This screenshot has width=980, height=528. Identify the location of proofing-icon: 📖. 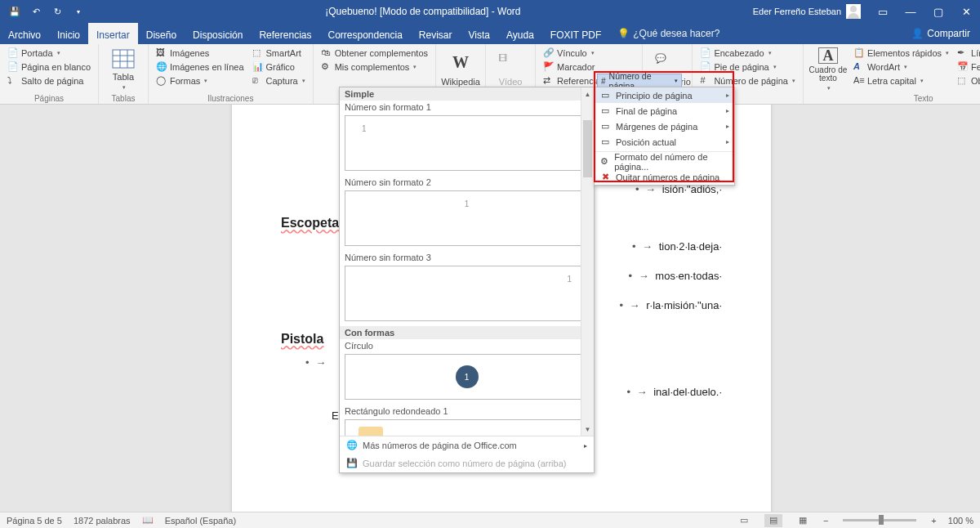
(148, 520).